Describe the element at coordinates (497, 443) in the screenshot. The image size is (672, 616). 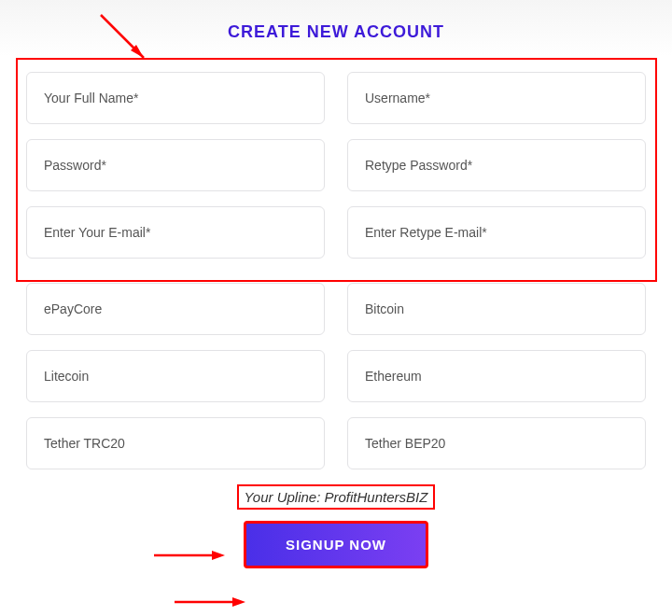
I see `tether-bep-field` at that location.